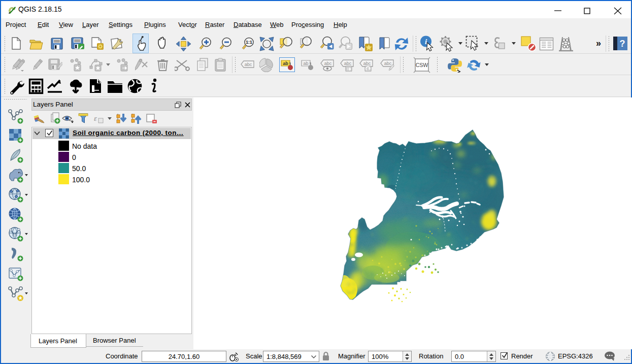  What do you see at coordinates (249, 42) in the screenshot?
I see `svg-text: 1:1` at bounding box center [249, 42].